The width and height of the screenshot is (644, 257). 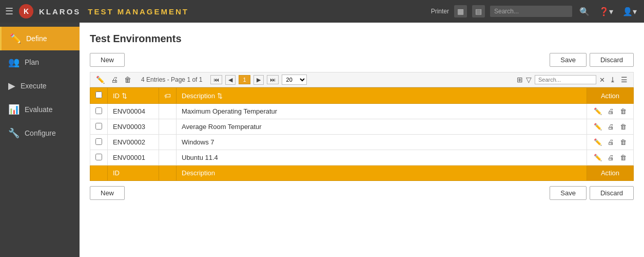 I want to click on prev-page-button: ◀, so click(x=230, y=80).